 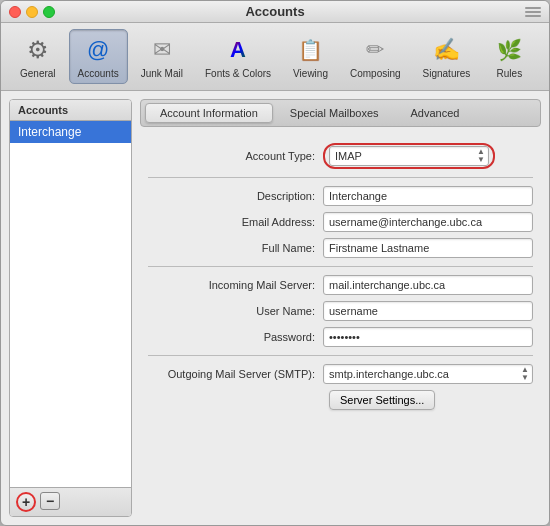 What do you see at coordinates (509, 56) in the screenshot?
I see `toolbar-rules: Rules` at bounding box center [509, 56].